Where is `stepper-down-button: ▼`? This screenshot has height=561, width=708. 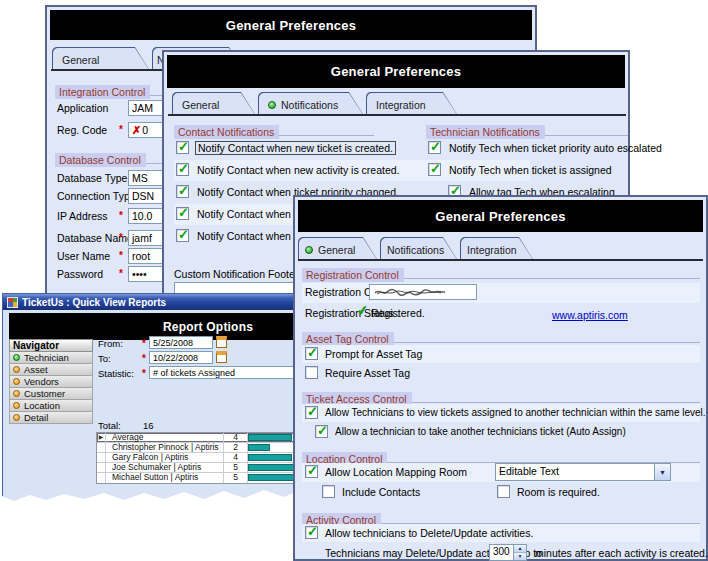
stepper-down-button: ▼ is located at coordinates (520, 556).